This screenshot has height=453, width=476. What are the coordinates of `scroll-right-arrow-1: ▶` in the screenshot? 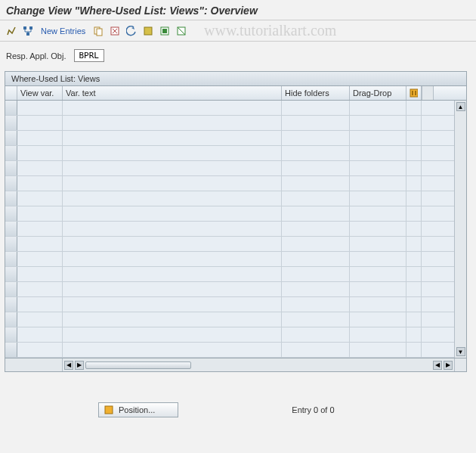 It's located at (79, 365).